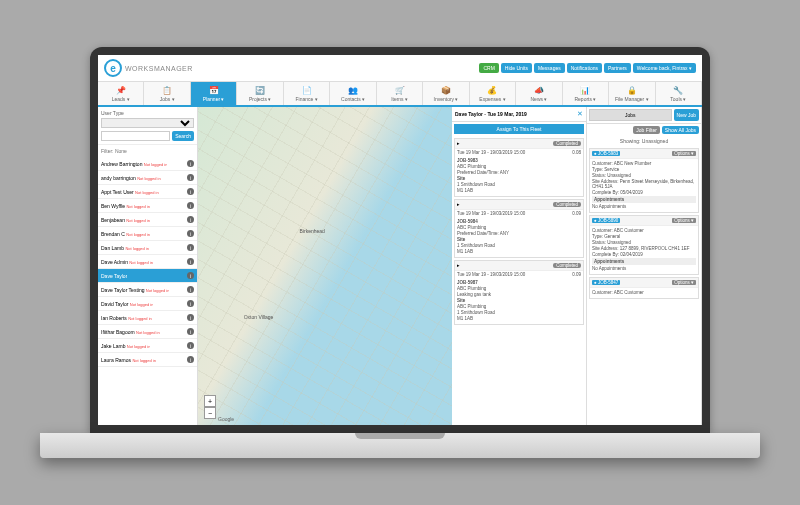  What do you see at coordinates (519, 172) in the screenshot?
I see `job-pref: Preferred Date/Time: ANY` at bounding box center [519, 172].